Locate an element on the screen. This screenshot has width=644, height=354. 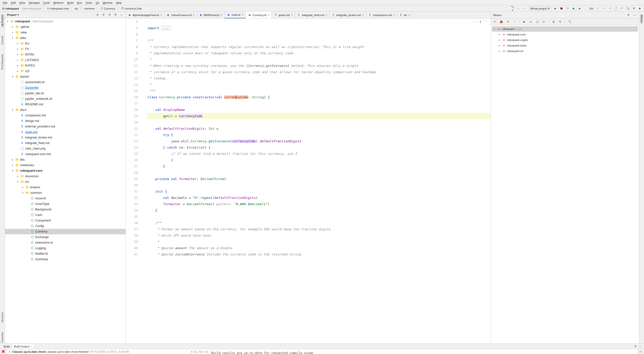
editor-tab-integrate-broker-md: ⬇integrate_broker.md× is located at coordinates (348, 15).